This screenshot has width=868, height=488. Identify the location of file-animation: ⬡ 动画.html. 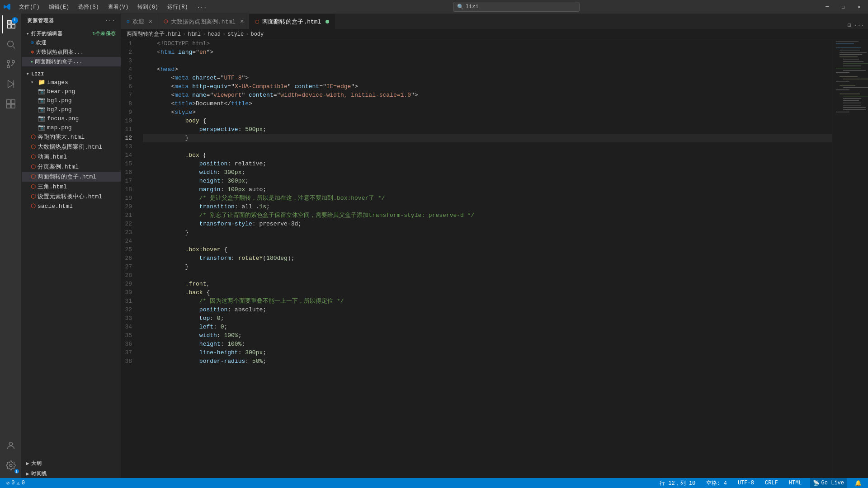
(71, 157).